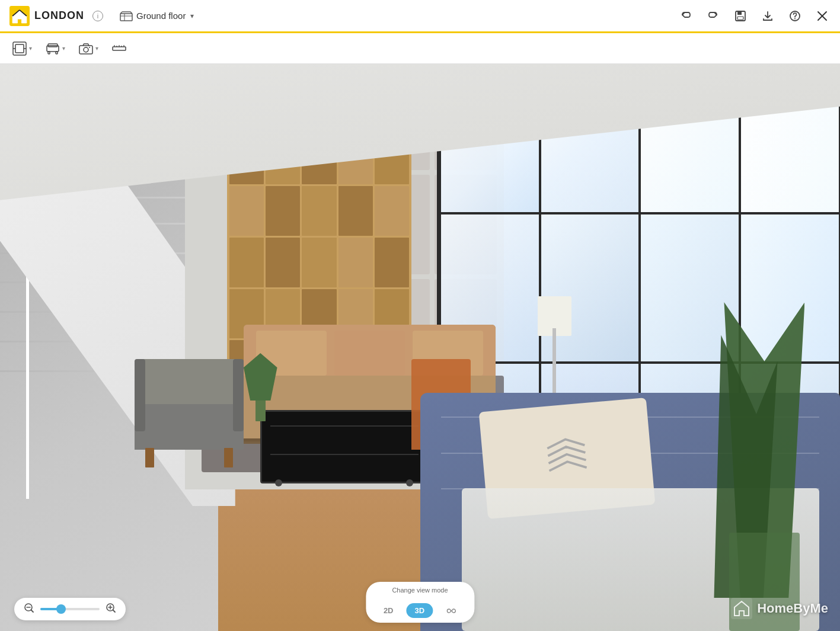  I want to click on watermark: HomeByMe, so click(780, 608).